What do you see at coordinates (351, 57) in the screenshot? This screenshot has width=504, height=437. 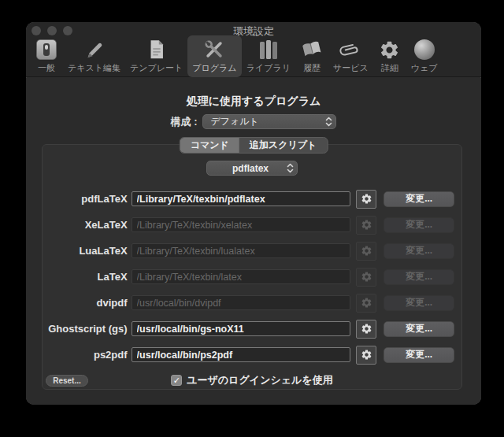 I see `toolbar-item-services: サービス` at bounding box center [351, 57].